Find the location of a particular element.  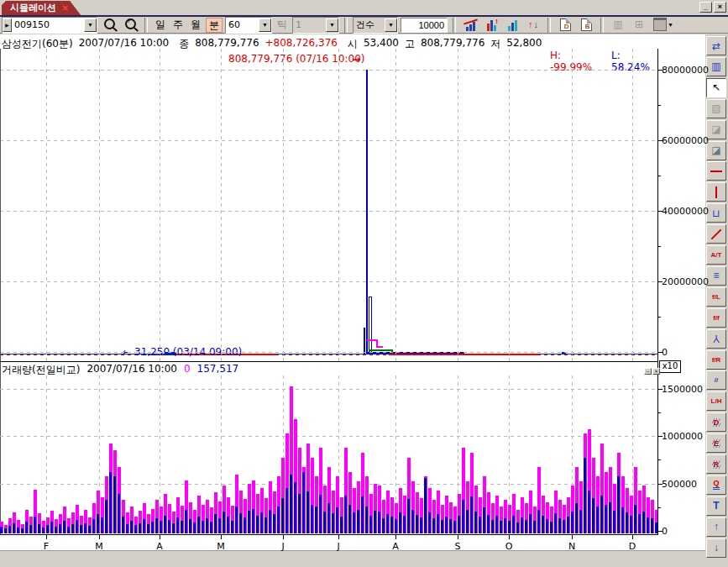

quote-lines-tool-icon: Q is located at coordinates (716, 486).